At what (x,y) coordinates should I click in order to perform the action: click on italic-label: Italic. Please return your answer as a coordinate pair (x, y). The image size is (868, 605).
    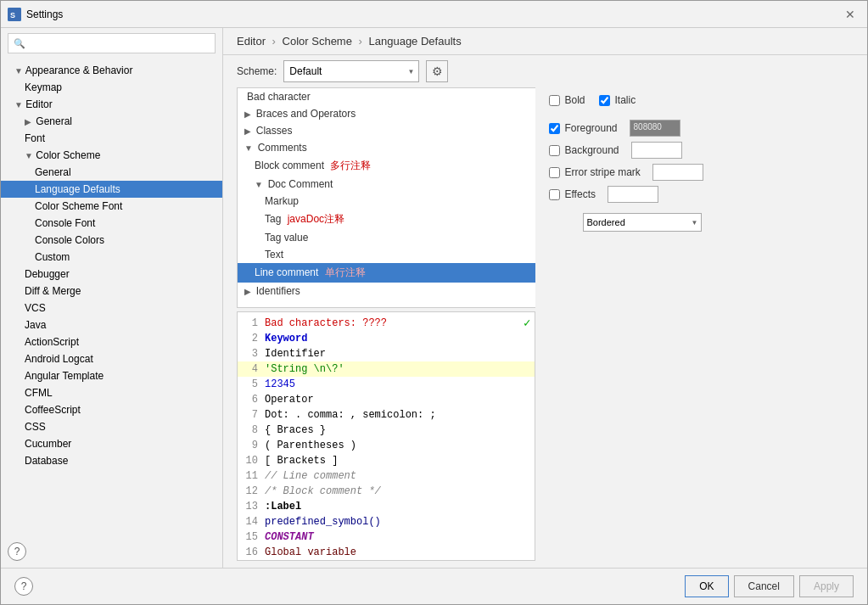
    Looking at the image, I should click on (626, 100).